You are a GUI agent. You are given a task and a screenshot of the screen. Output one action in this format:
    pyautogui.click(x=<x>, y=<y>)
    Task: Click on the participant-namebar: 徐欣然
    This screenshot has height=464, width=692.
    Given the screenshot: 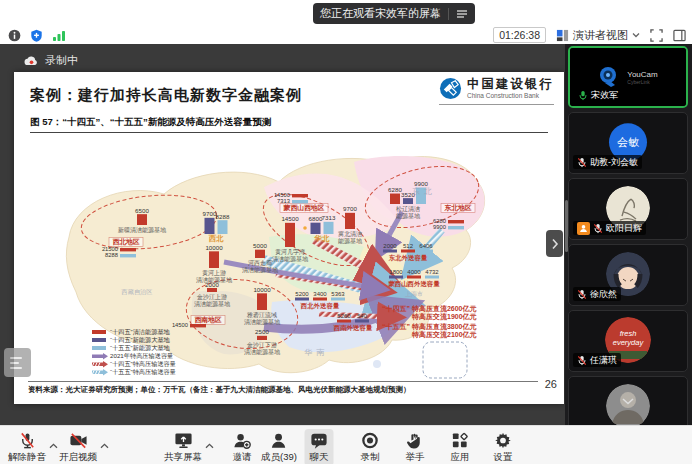 What is the action you would take?
    pyautogui.click(x=597, y=294)
    